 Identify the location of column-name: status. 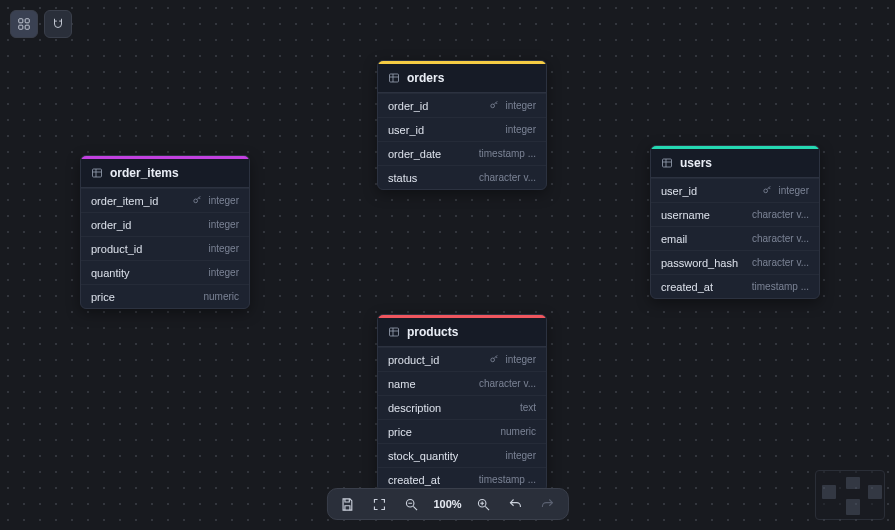
(402, 178).